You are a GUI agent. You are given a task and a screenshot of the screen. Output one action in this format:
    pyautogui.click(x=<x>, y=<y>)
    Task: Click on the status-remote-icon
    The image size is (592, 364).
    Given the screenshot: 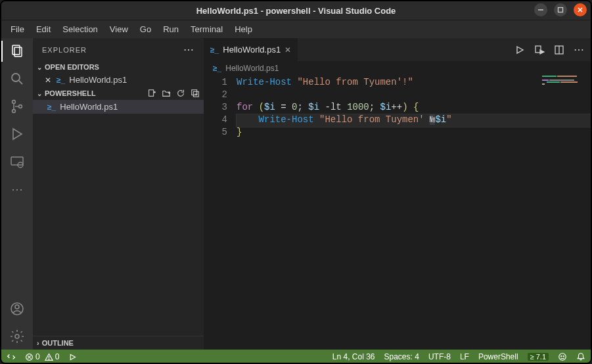 What is the action you would take?
    pyautogui.click(x=11, y=357)
    